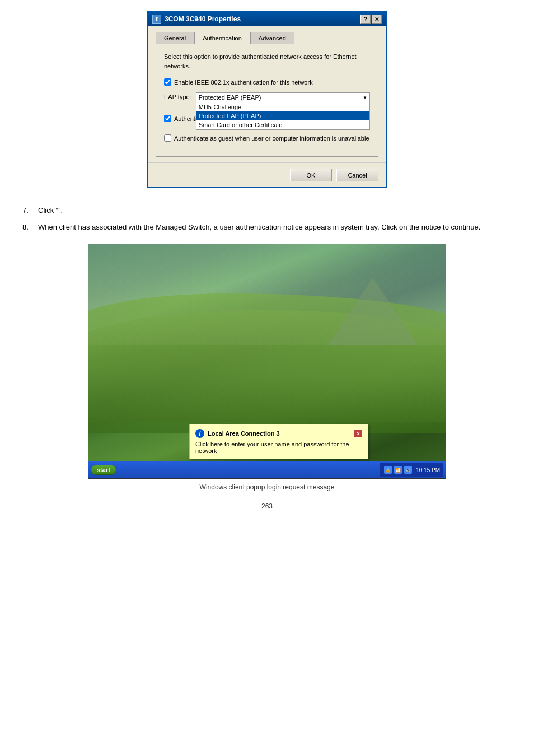  Describe the element at coordinates (311, 175) in the screenshot. I see `ok-button: OK` at that location.